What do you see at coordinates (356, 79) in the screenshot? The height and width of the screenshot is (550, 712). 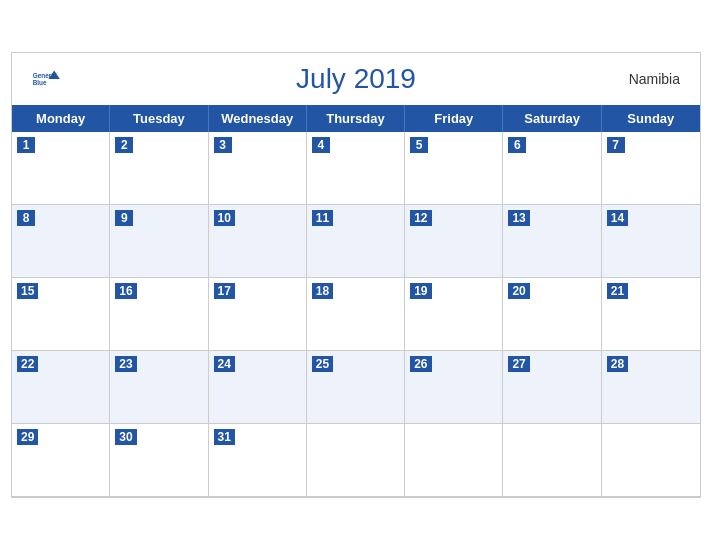 I see `calendar-header: General Blue July 2019 Namibia` at bounding box center [356, 79].